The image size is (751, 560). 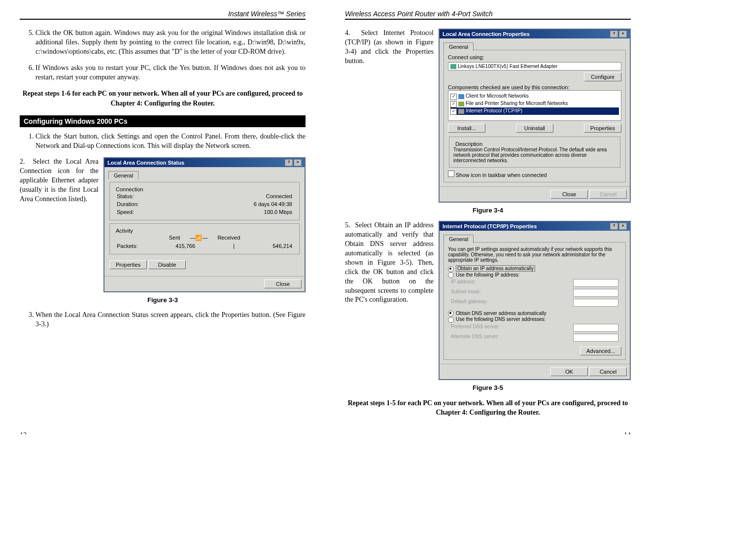 I want to click on step-5: Click the OK button again. Windows may a…, so click(x=171, y=42).